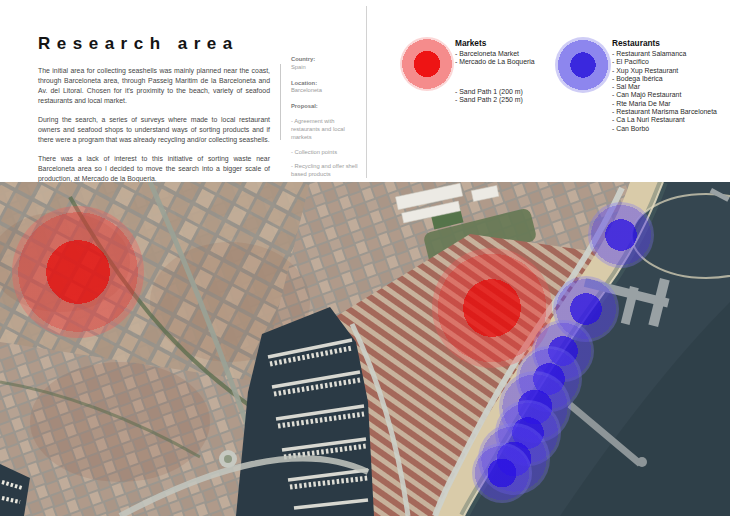 The image size is (730, 516). What do you see at coordinates (327, 60) in the screenshot?
I see `country-label: Country:` at bounding box center [327, 60].